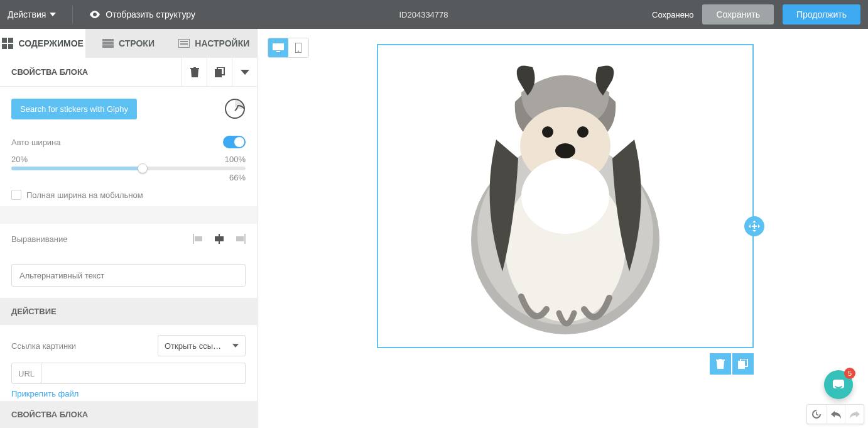  Describe the element at coordinates (128, 275) in the screenshot. I see `alt-text-input` at that location.